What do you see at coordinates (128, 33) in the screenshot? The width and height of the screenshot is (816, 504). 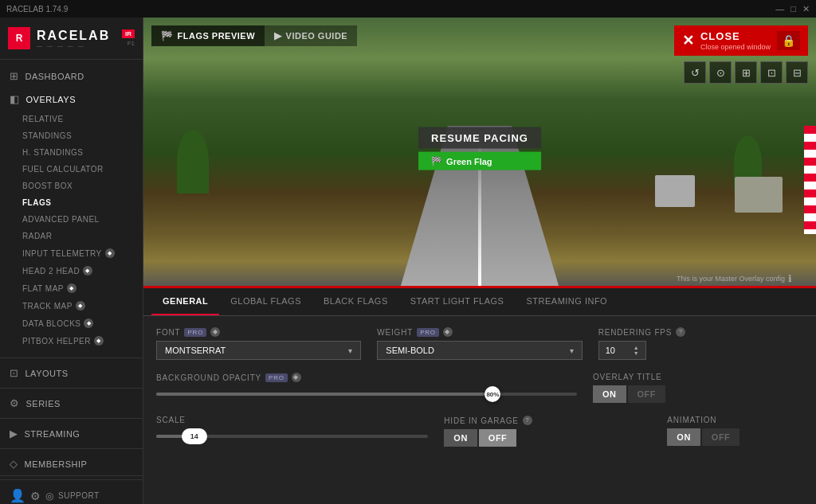 I see `ir-badge: IR` at bounding box center [128, 33].